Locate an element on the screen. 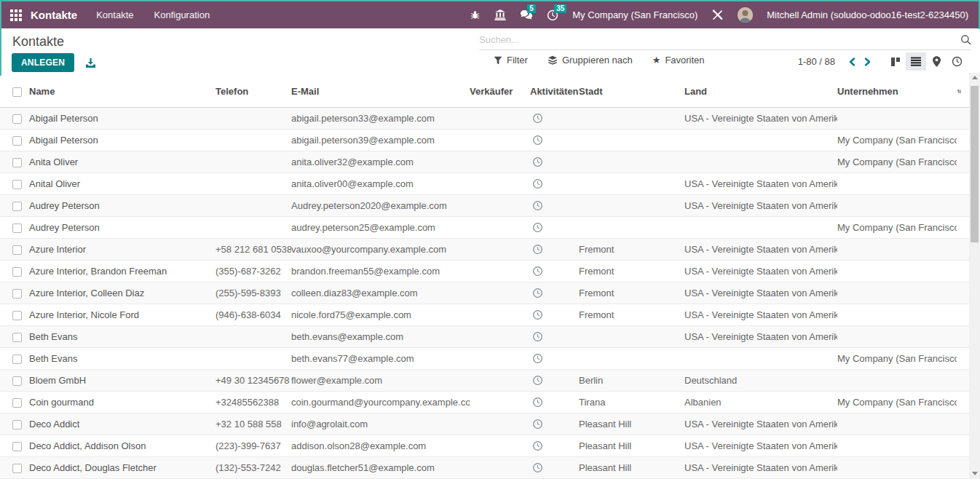 This screenshot has width=980, height=479. apps-menu-icon is located at coordinates (16, 15).